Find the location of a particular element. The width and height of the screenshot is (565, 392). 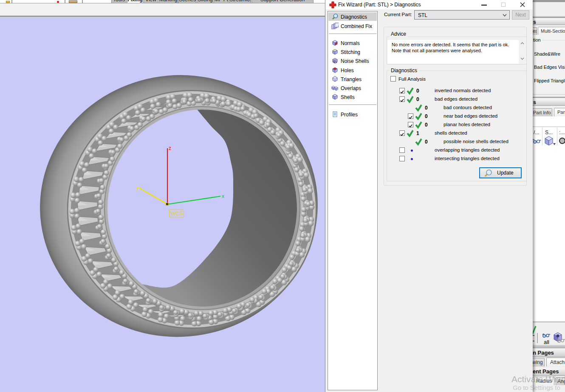

svg-text: x is located at coordinates (223, 196).